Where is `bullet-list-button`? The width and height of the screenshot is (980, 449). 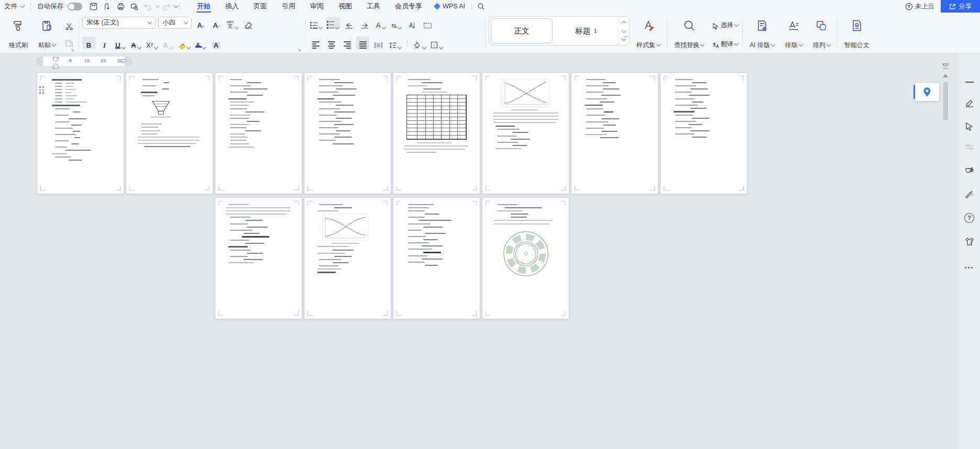 bullet-list-button is located at coordinates (316, 23).